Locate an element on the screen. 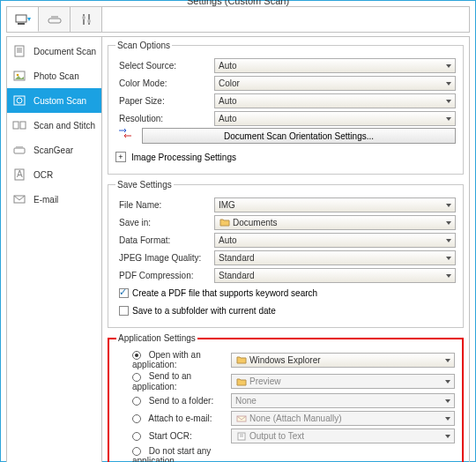 The width and height of the screenshot is (476, 462). svg-text: A is located at coordinates (19, 175).